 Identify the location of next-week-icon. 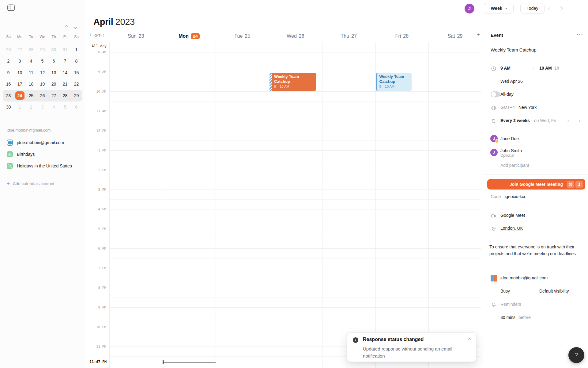
(560, 8).